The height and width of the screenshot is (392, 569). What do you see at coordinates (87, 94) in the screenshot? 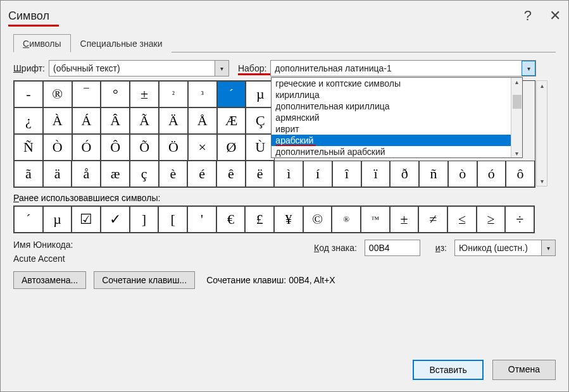
I see `symbol-cell: ‾` at bounding box center [87, 94].